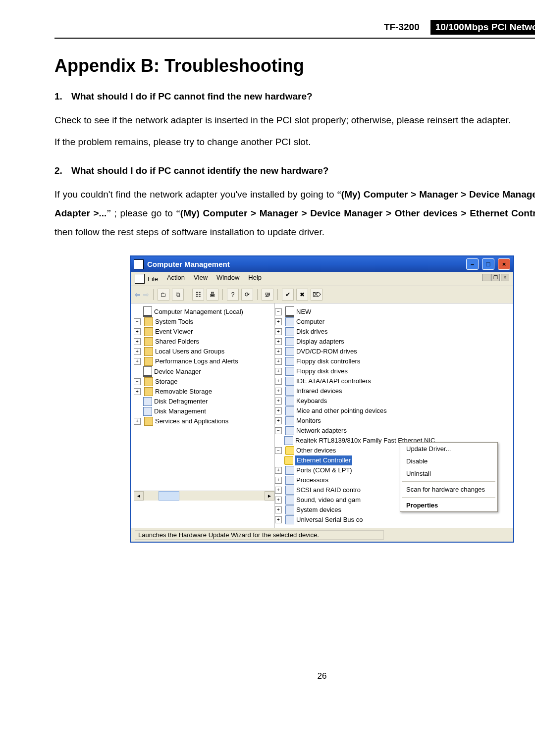 The image size is (535, 756). I want to click on menu-file: File, so click(147, 279).